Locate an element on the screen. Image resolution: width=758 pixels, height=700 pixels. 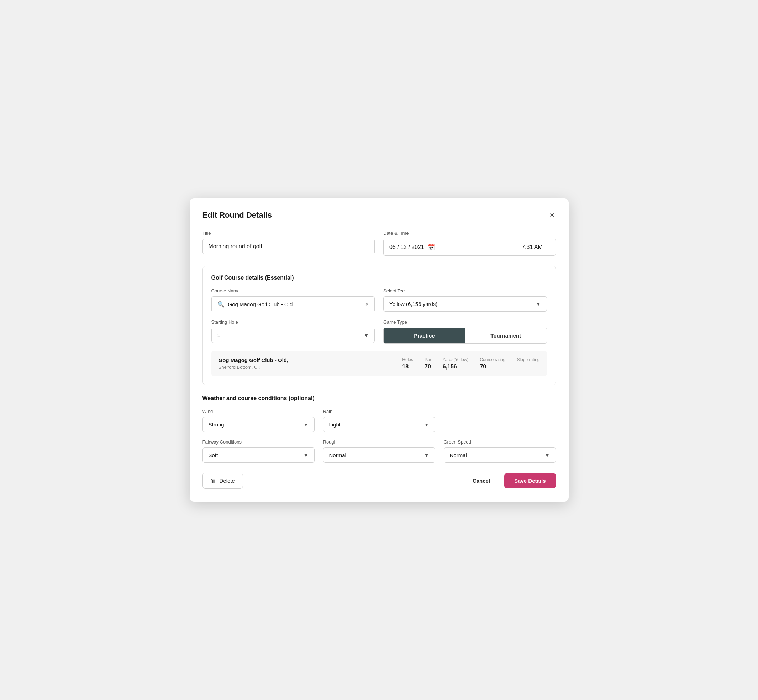
game-type-group: Game Type Practice Tournament is located at coordinates (465, 331).